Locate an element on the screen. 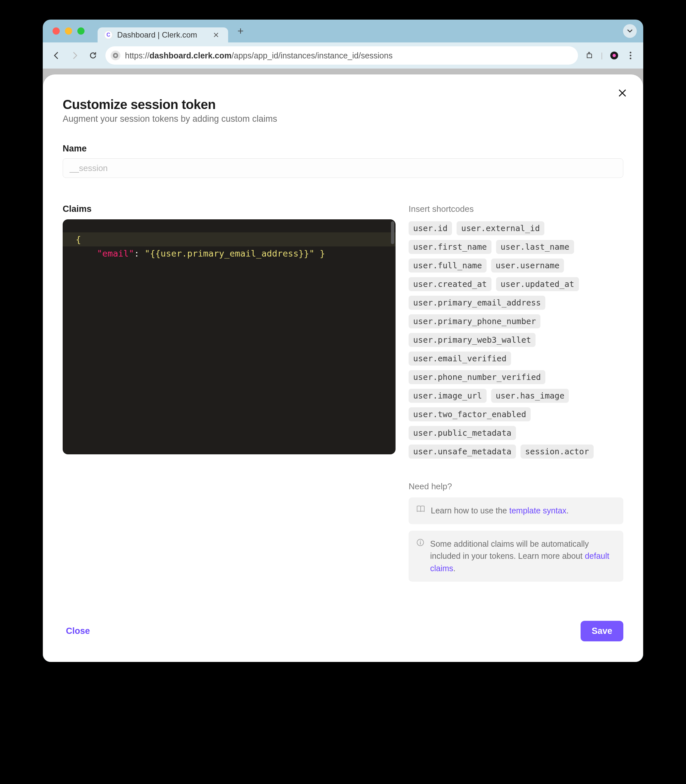 The height and width of the screenshot is (784, 686). shortcode-chip: user.two_factor_enabled is located at coordinates (469, 414).